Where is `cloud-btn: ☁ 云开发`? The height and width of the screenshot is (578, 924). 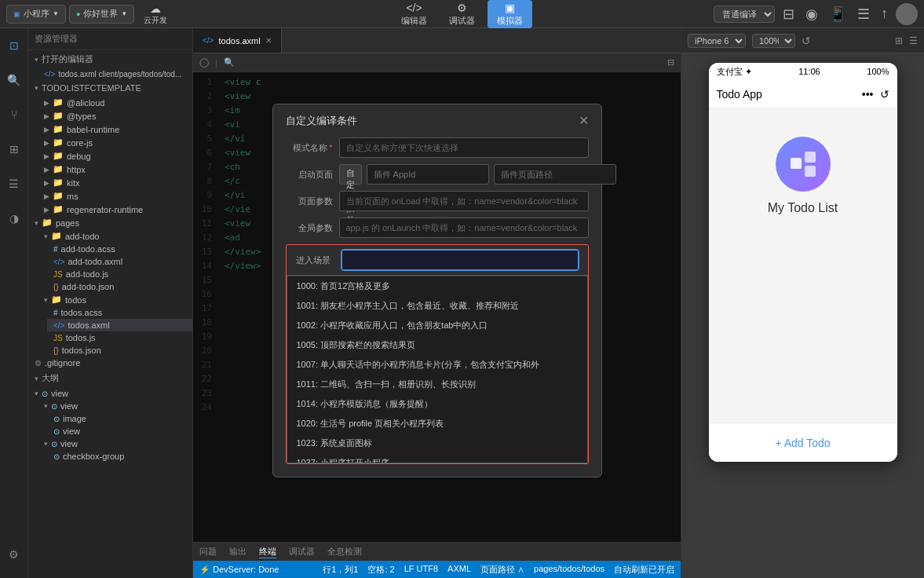
cloud-btn: ☁ 云开发 is located at coordinates (155, 14).